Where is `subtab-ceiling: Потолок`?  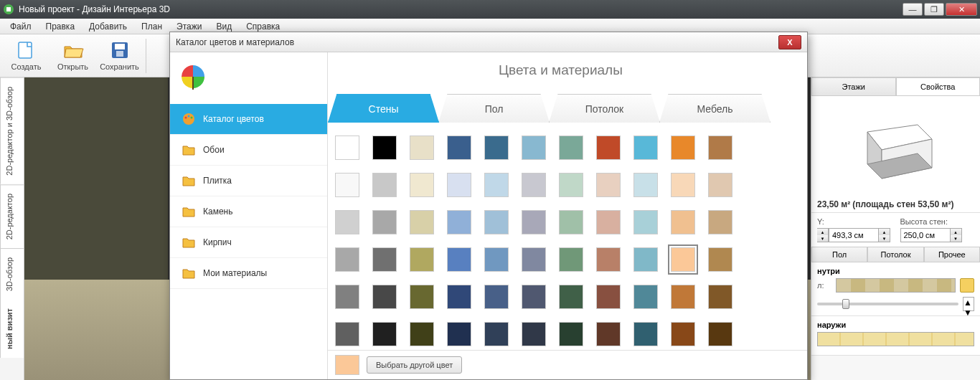
subtab-ceiling: Потолок is located at coordinates (895, 254).